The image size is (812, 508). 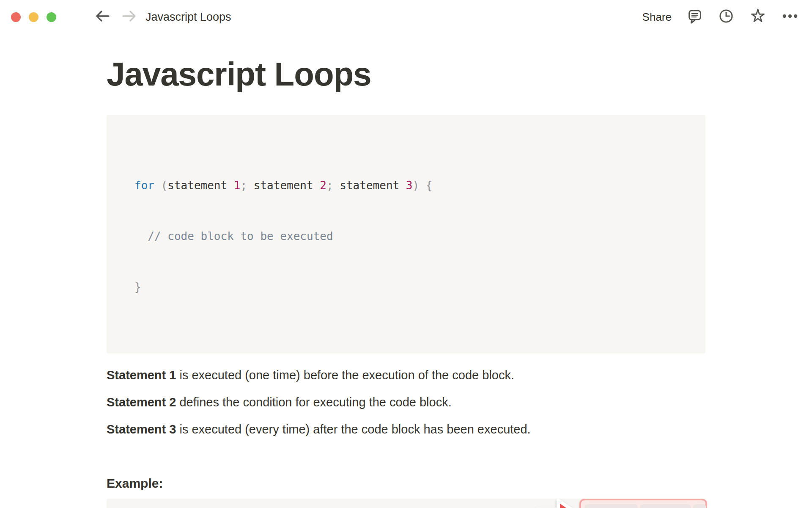 I want to click on window-titlebar: Javascript Loops Share, so click(x=406, y=17).